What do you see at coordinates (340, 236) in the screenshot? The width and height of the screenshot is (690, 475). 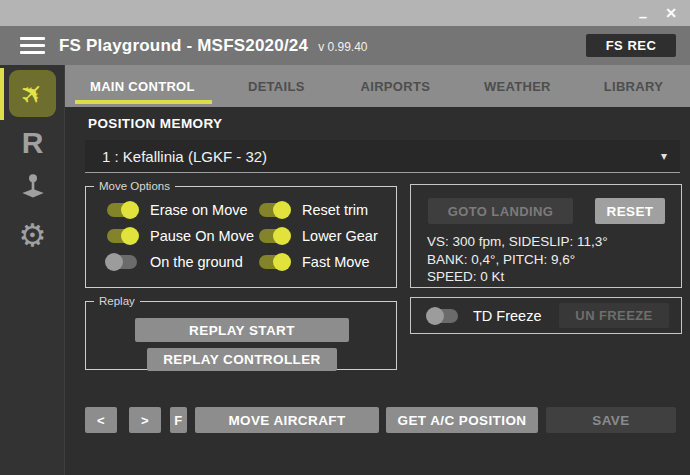 I see `lower-gear-label: Lower Gear` at bounding box center [340, 236].